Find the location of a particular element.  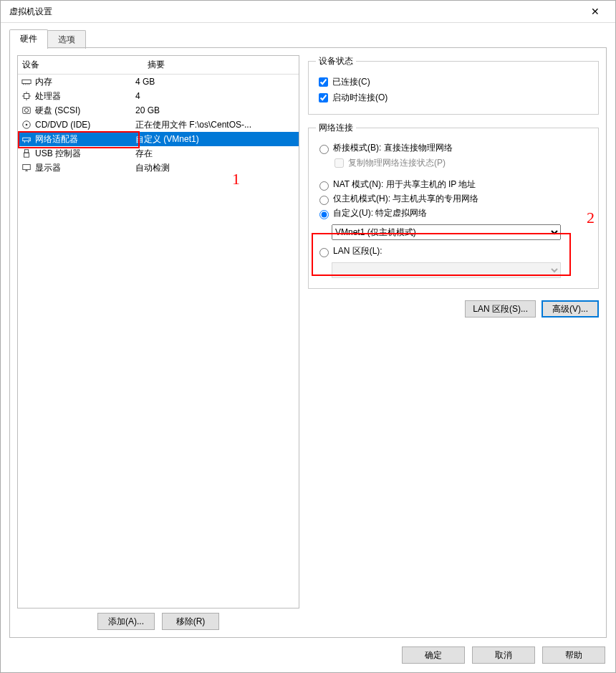

device-name: 显示器 is located at coordinates (48, 168).